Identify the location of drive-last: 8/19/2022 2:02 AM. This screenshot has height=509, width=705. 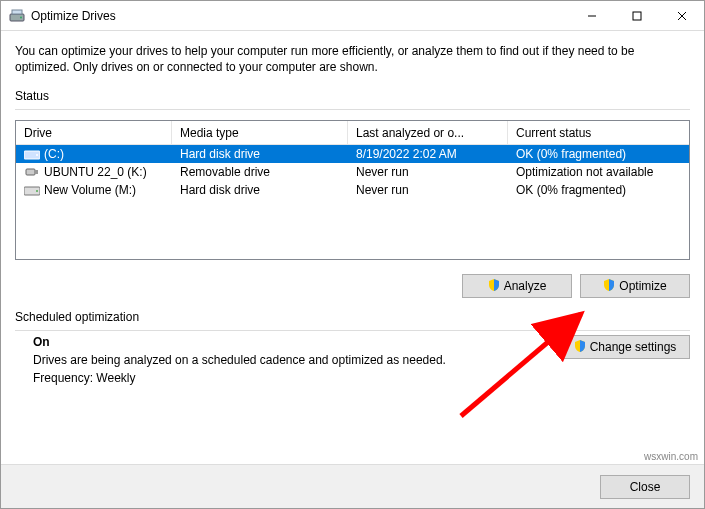
(428, 154).